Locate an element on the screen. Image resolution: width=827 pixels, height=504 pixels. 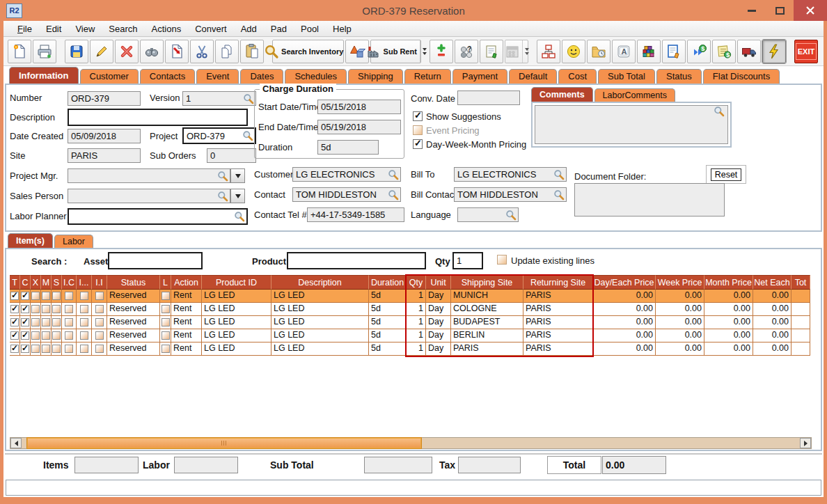
notepad-button is located at coordinates (491, 52).